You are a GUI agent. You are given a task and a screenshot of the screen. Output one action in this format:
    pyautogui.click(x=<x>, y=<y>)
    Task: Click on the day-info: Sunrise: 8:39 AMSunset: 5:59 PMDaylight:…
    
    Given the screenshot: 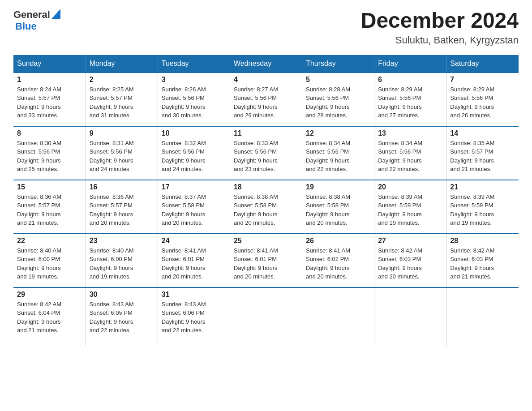 What is the action you would take?
    pyautogui.click(x=410, y=210)
    